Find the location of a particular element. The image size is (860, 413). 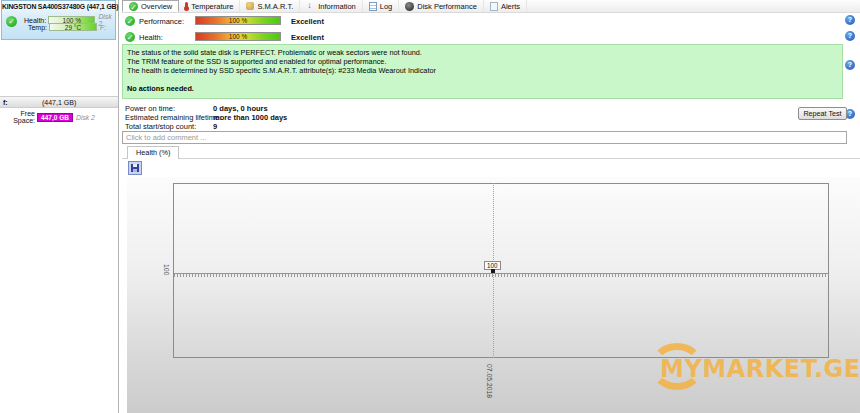

health-label: Health: is located at coordinates (151, 38).